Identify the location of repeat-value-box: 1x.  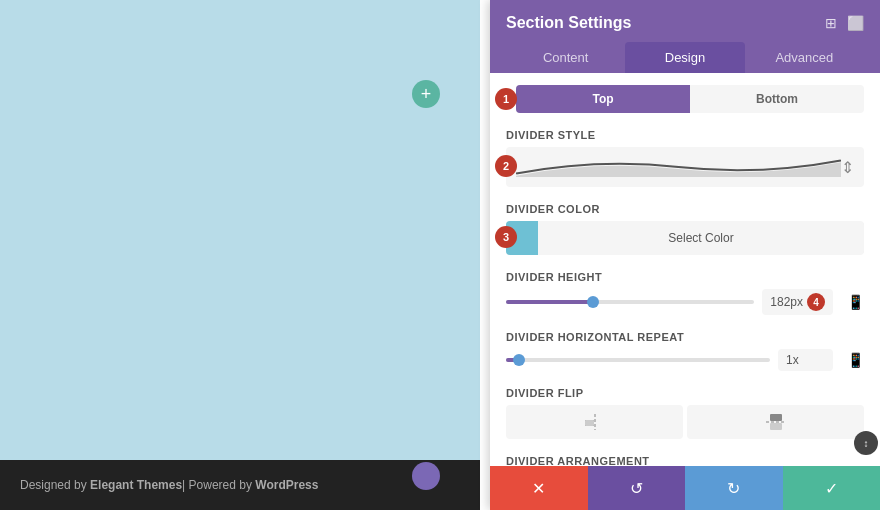
(806, 360).